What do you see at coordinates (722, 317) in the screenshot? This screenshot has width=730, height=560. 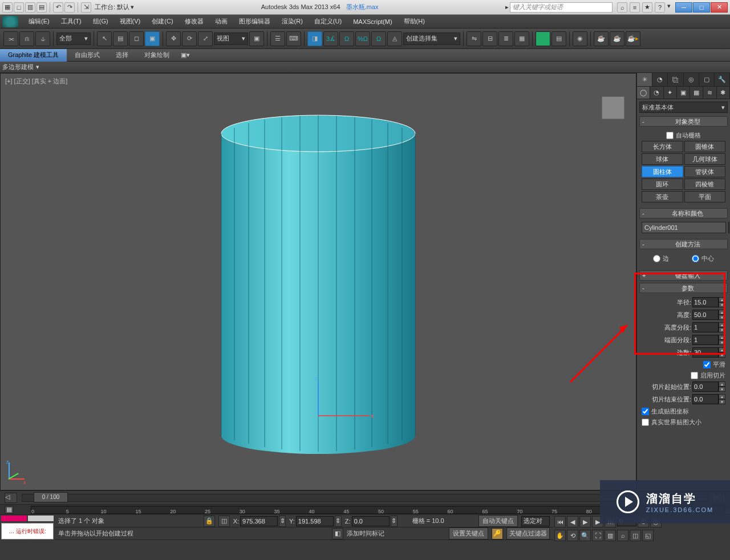 I see `height-down-icon: ▼` at bounding box center [722, 317].